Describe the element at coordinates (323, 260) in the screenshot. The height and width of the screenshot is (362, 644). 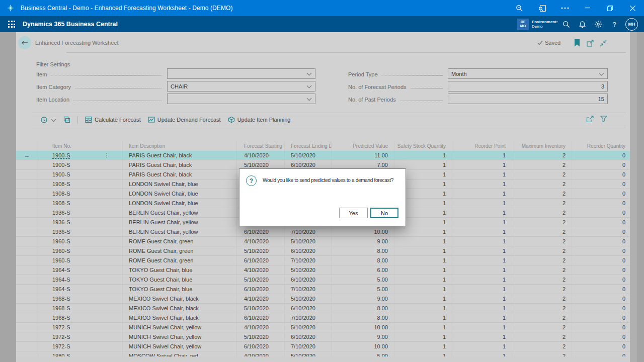
I see `table-row: → 1960-S⋮ ROME Guest Chair, green 6/10/2…` at that location.